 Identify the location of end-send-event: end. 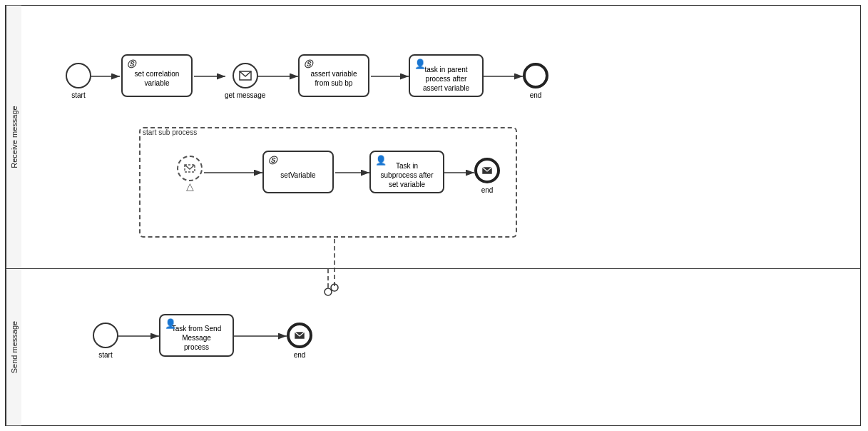
(300, 341).